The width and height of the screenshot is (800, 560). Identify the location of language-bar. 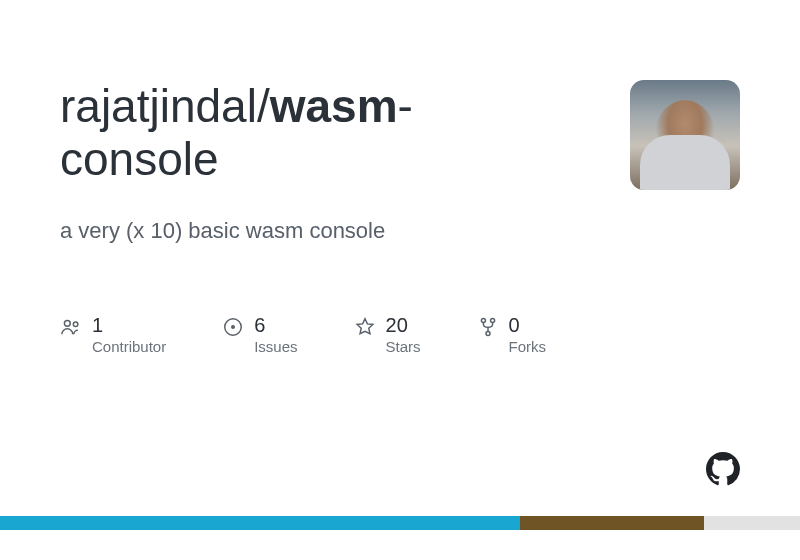
(400, 523).